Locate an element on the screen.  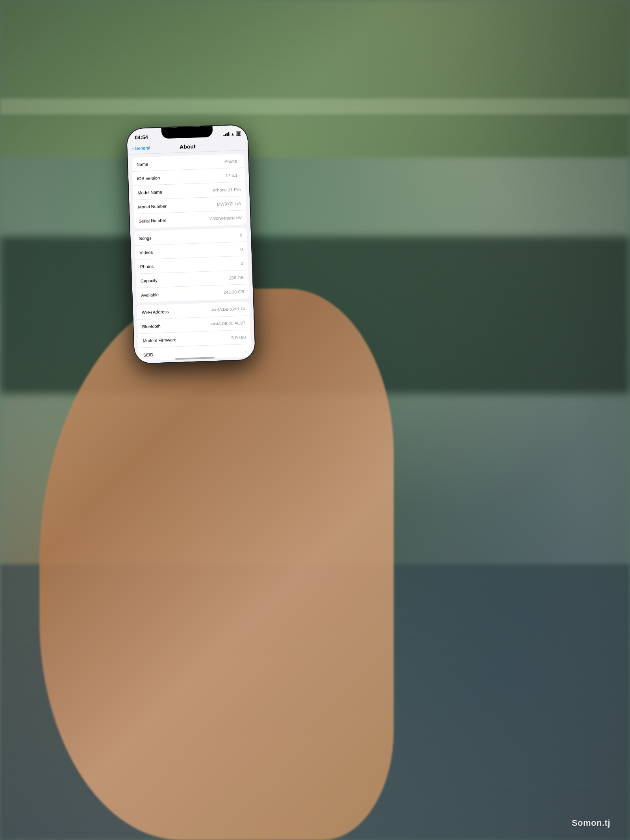
row-label-wifi: Wi-Fi Address is located at coordinates (155, 312).